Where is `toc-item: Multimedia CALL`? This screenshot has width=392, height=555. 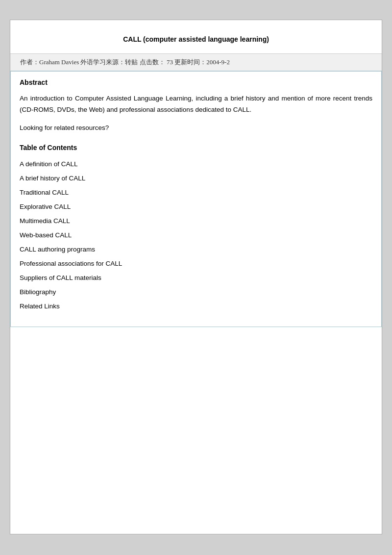 toc-item: Multimedia CALL is located at coordinates (196, 221).